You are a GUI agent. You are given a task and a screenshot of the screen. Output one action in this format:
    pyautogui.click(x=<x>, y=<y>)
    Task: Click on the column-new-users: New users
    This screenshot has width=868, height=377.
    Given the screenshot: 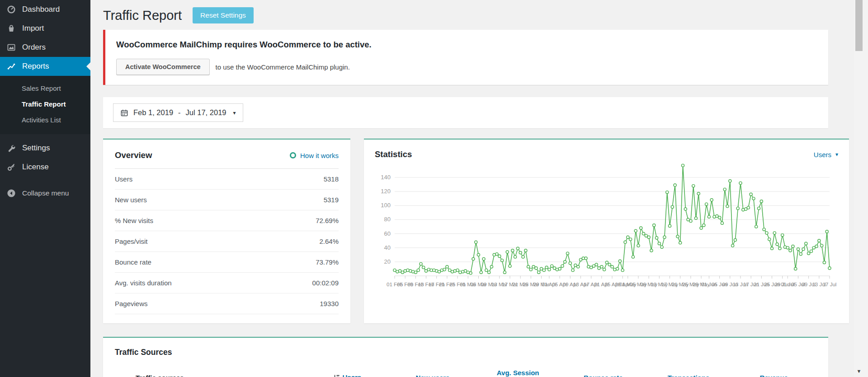 What is the action you would take?
    pyautogui.click(x=433, y=375)
    